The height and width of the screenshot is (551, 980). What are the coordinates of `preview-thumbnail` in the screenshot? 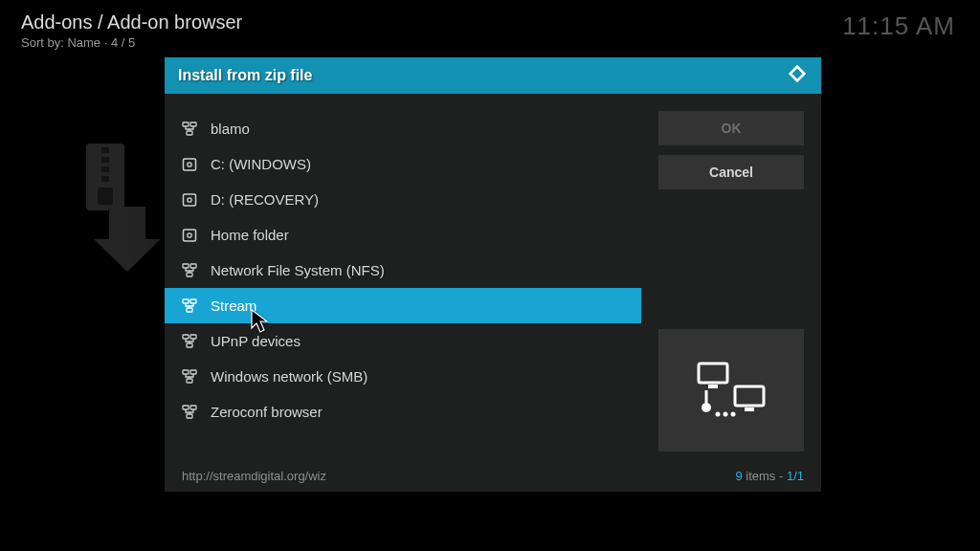 It's located at (731, 390).